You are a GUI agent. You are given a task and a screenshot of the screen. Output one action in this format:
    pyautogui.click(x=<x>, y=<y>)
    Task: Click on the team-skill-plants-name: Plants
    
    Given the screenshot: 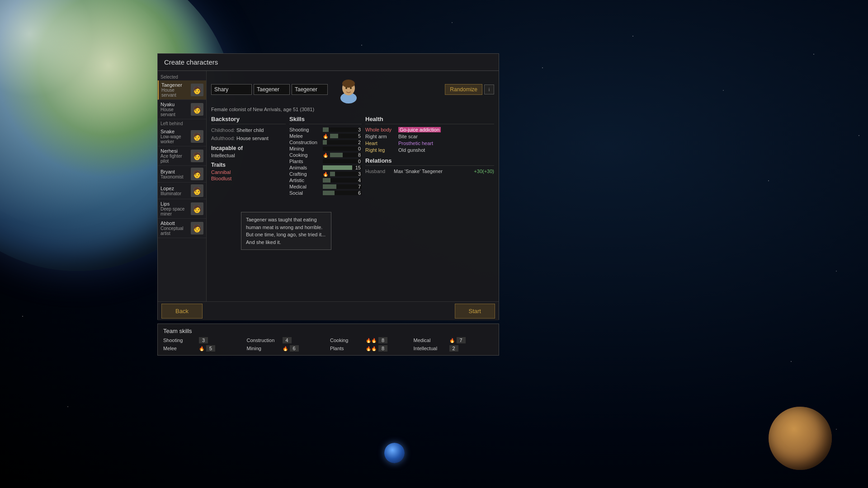 What is the action you would take?
    pyautogui.click(x=347, y=348)
    